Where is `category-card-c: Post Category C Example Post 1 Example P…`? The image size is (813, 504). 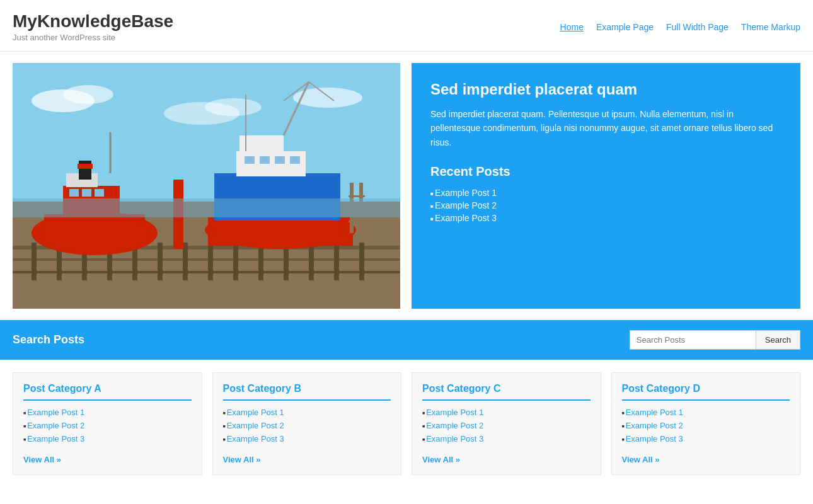
category-card-c: Post Category C Example Post 1 Example P… is located at coordinates (507, 423).